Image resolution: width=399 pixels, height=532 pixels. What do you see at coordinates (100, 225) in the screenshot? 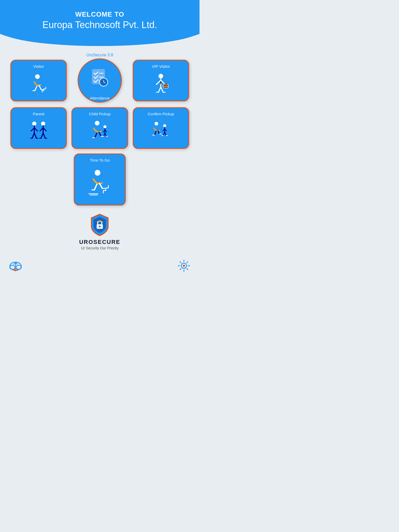
I see `logo-shield-icon` at bounding box center [100, 225].